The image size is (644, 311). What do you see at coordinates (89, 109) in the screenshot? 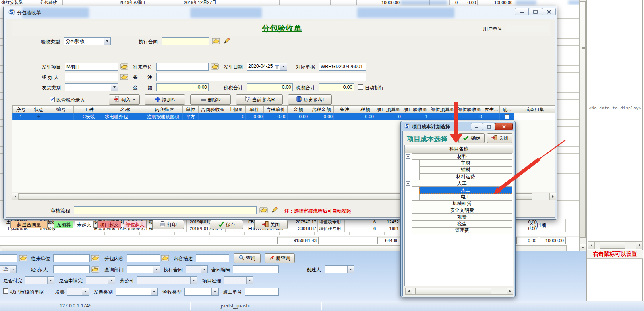
I see `grid-header-cell: 工种` at bounding box center [89, 109].